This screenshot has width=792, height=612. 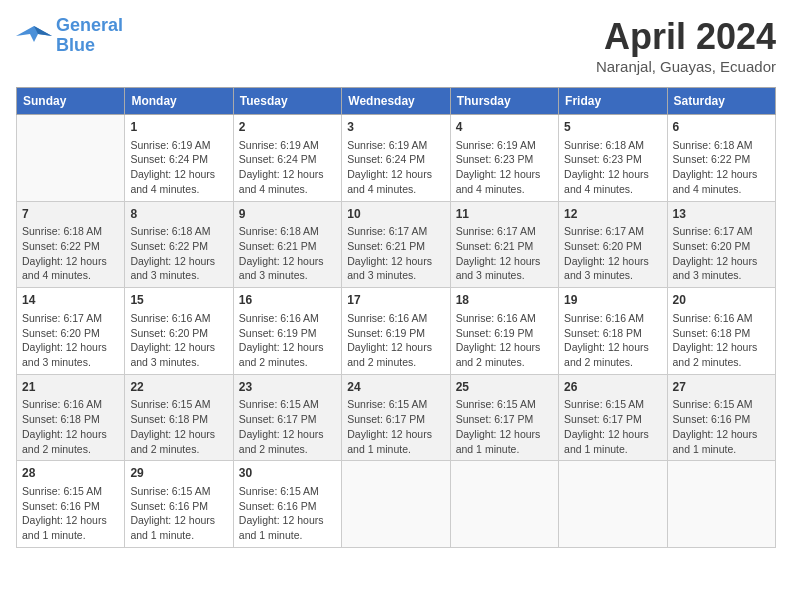 What do you see at coordinates (504, 300) in the screenshot?
I see `day-number: 18` at bounding box center [504, 300].